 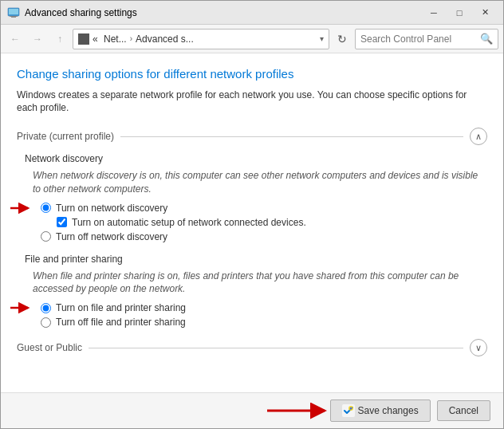 I want to click on page-description: Windows creates a separate network profi…, so click(x=252, y=102).